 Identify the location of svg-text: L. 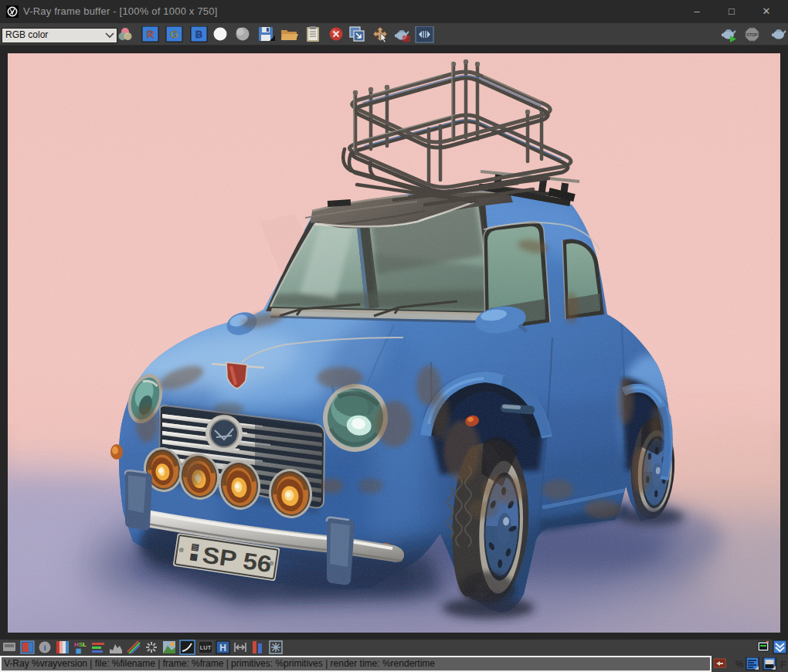
(85, 644).